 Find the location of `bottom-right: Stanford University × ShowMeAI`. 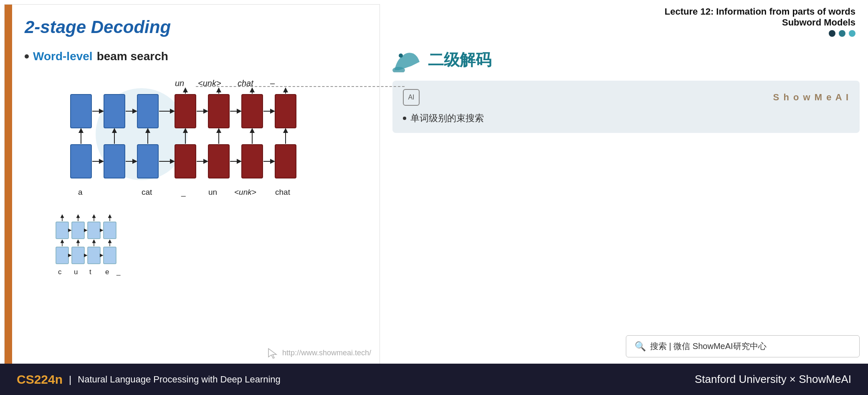

bottom-right: Stanford University × ShowMeAI is located at coordinates (773, 380).